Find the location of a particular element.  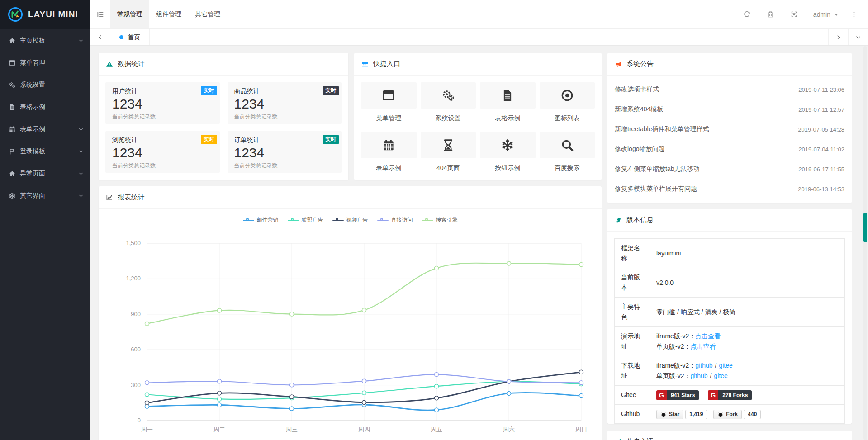

table-label: 下载地址 is located at coordinates (632, 371).